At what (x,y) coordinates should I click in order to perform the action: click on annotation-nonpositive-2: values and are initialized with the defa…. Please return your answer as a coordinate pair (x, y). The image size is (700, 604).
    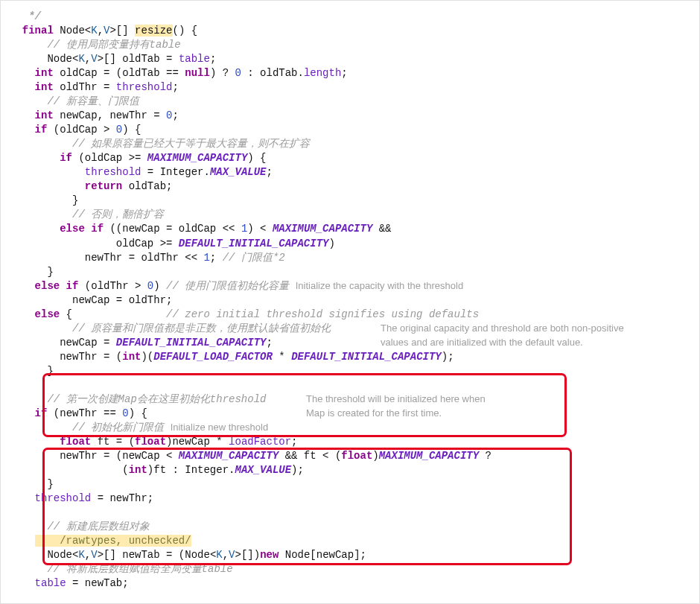
    Looking at the image, I should click on (482, 343).